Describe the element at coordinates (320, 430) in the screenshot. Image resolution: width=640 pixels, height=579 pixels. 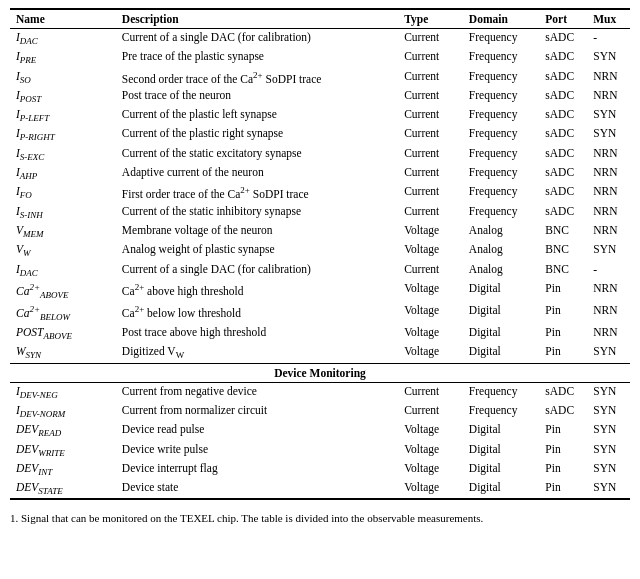
I see `table-row: DEVREADDevice read pulseVoltageDigitalPi…` at that location.